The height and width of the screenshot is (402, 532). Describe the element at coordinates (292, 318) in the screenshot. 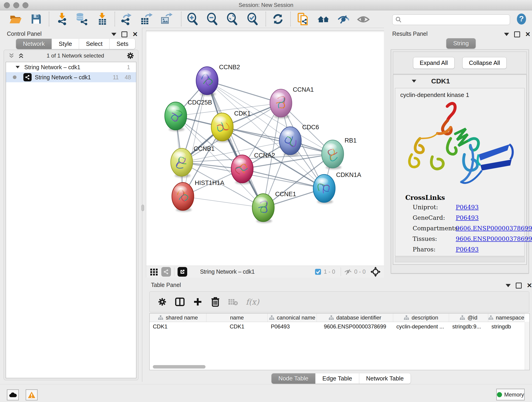

I see `column-header-canonical-name: canonical name` at that location.